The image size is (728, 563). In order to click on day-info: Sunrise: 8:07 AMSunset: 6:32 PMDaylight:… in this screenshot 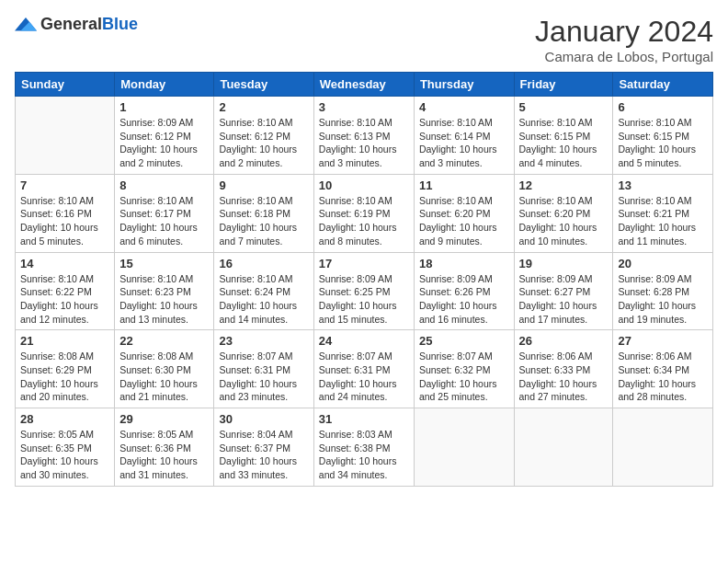, I will do `click(464, 377)`.